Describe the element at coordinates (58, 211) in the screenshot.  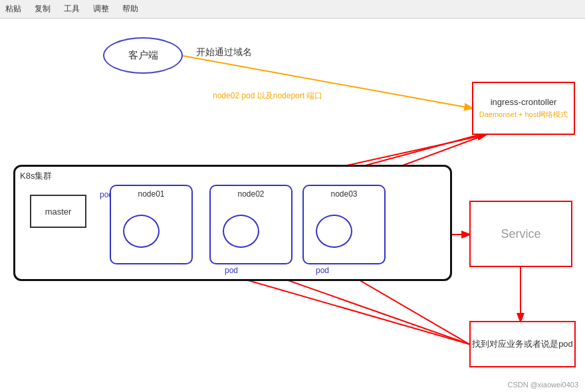
I see `master-box: master` at that location.